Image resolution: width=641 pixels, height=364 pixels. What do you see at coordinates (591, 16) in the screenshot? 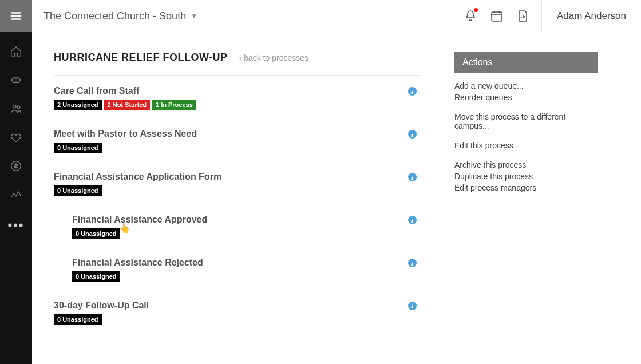
I see `user-menu: Adam Anderson` at bounding box center [591, 16].